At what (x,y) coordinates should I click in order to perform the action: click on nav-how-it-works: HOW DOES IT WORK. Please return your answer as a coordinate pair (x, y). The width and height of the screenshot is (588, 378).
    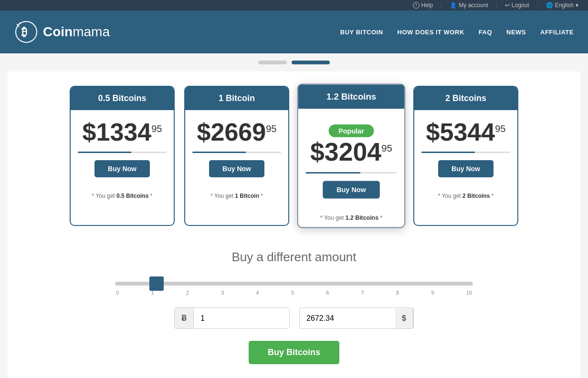
    Looking at the image, I should click on (431, 32).